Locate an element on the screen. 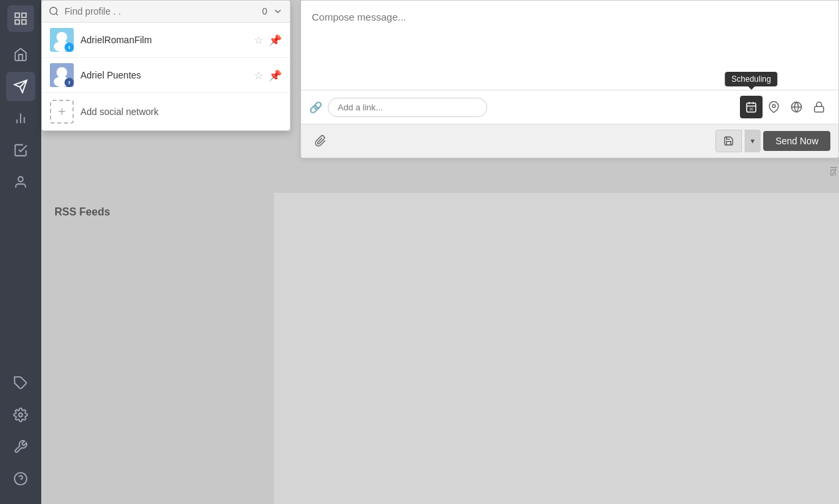 Image resolution: width=839 pixels, height=504 pixels. scheduling-btn-wrap: 30 Scheduling is located at coordinates (751, 107).